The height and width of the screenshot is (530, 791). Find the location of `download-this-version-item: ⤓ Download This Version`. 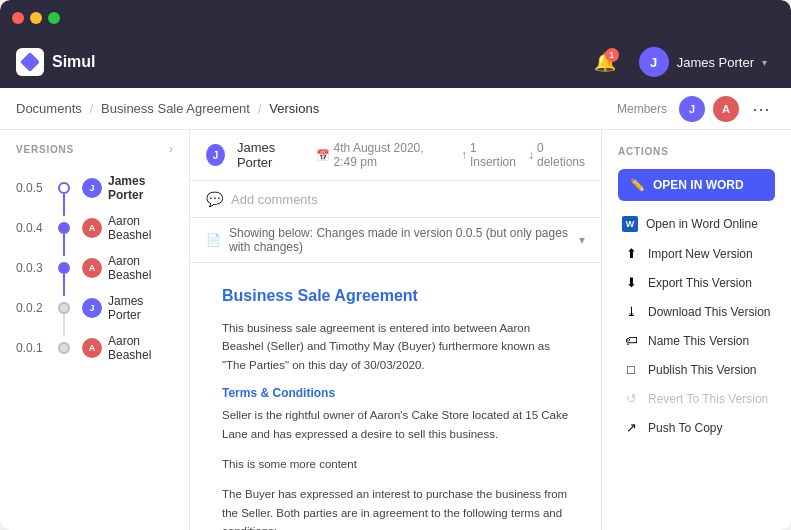

download-this-version-item: ⤓ Download This Version is located at coordinates (696, 312).